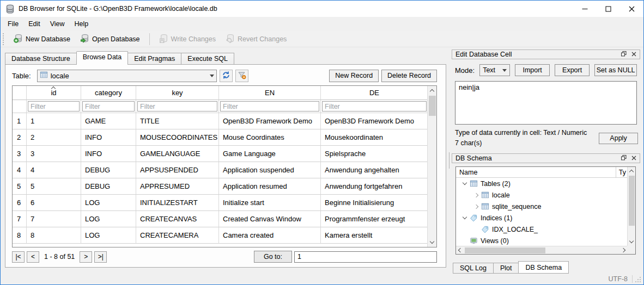 The width and height of the screenshot is (644, 285). Describe the element at coordinates (155, 59) in the screenshot. I see `tab-edit-pragmas: Edit Pragmas` at that location.